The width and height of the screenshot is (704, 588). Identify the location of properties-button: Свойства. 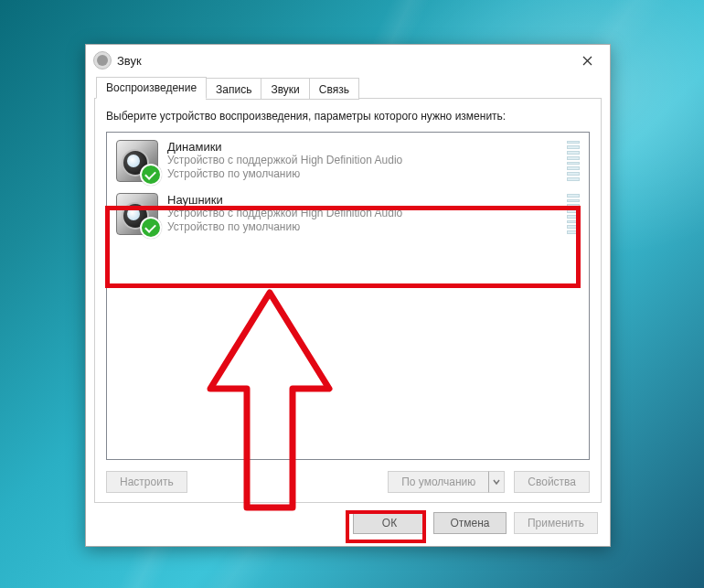
(552, 482).